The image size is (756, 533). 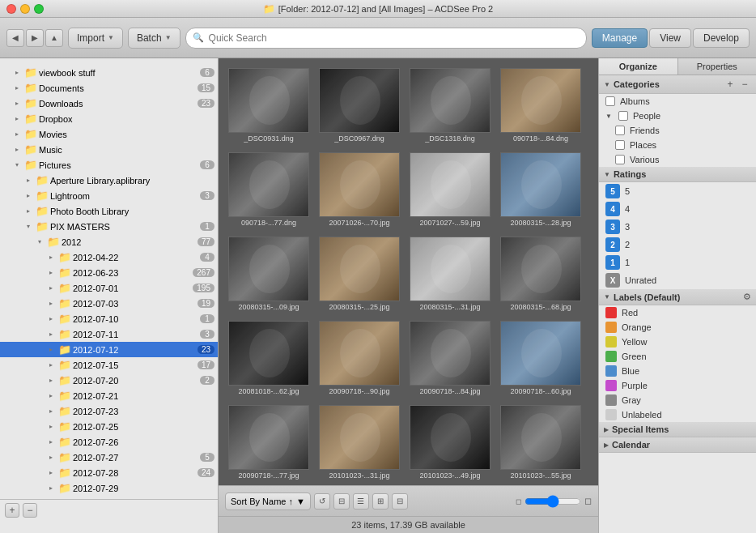 I want to click on search-input, so click(x=394, y=38).